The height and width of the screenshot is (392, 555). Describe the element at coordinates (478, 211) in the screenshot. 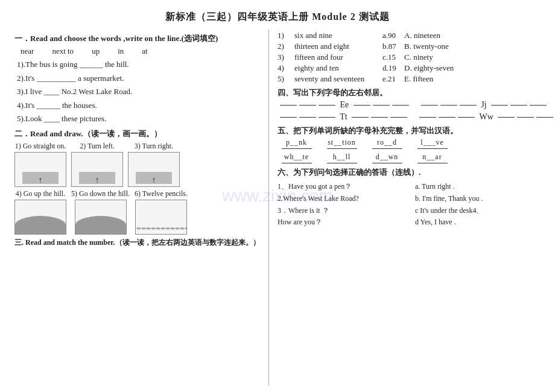

I see `a3: c It's under the desk4、` at that location.